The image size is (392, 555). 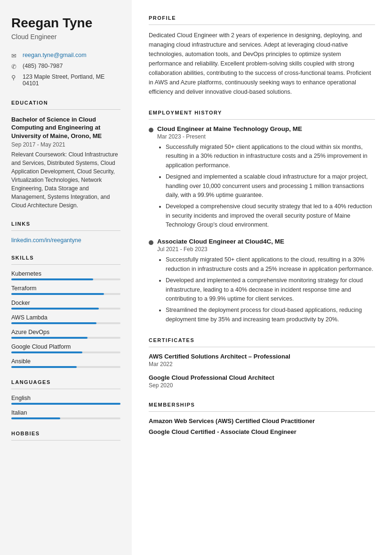 What do you see at coordinates (66, 303) in the screenshot?
I see `skill-name: Docker` at bounding box center [66, 303].